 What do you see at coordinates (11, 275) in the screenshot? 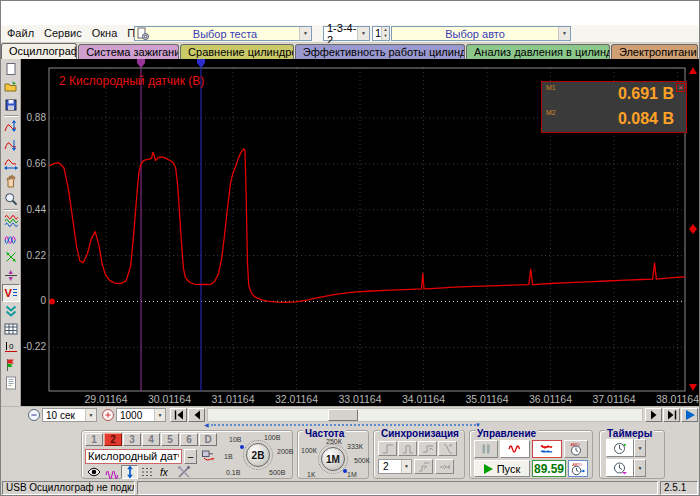
I see `level-cursors-icon` at bounding box center [11, 275].